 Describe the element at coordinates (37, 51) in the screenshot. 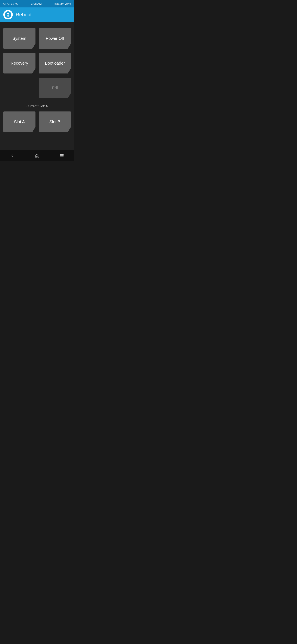

I see `primary-button-grid: System Power Off Recovery Bootloader` at that location.